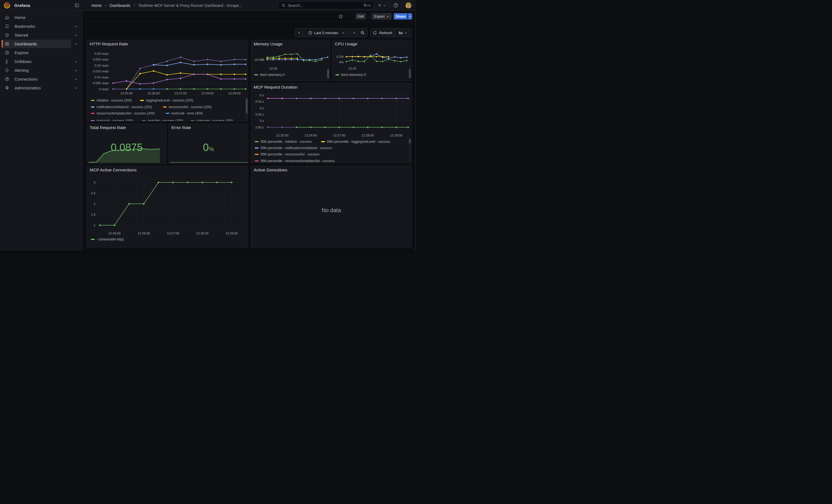  I want to click on legend-item: 95th percentile - initialize - success, so click(283, 142).